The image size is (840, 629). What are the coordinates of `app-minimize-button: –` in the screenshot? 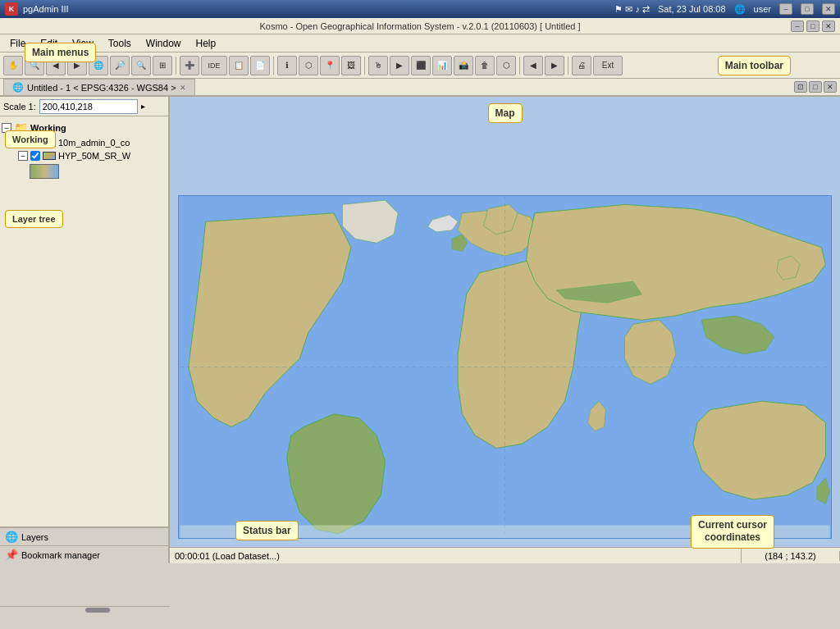 It's located at (797, 26).